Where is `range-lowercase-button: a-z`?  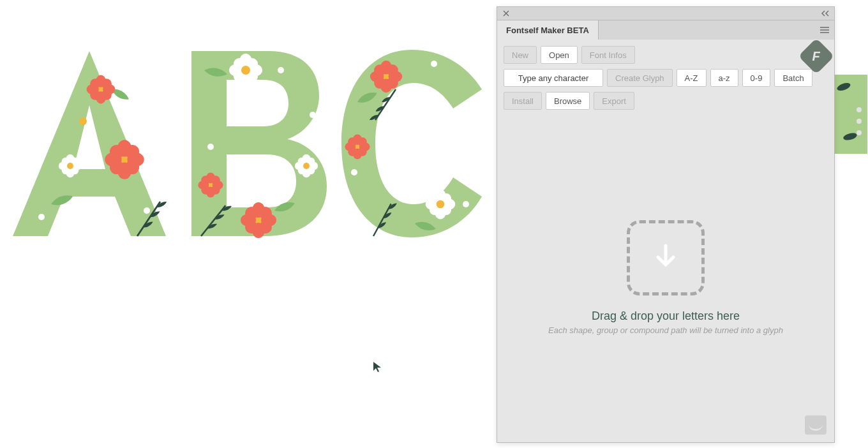
range-lowercase-button: a-z is located at coordinates (724, 78).